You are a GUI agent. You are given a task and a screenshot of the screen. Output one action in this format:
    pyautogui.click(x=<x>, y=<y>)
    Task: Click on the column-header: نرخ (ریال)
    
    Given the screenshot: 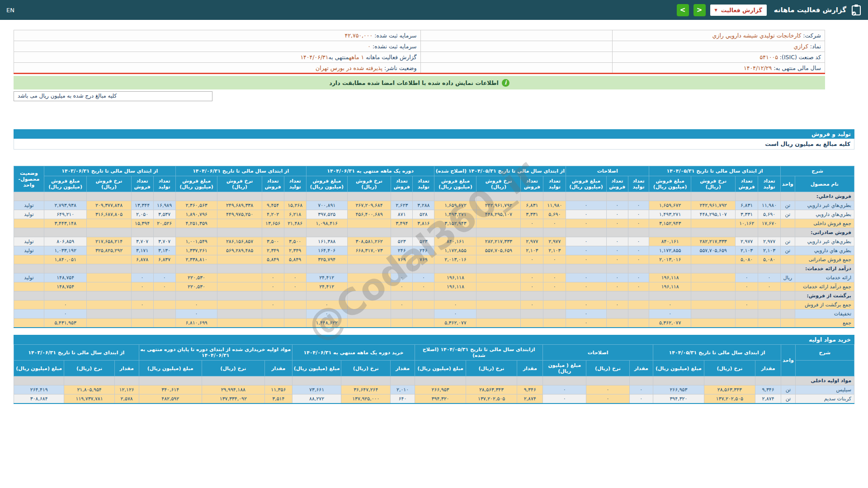 What is the action you would take?
    pyautogui.click(x=730, y=369)
    